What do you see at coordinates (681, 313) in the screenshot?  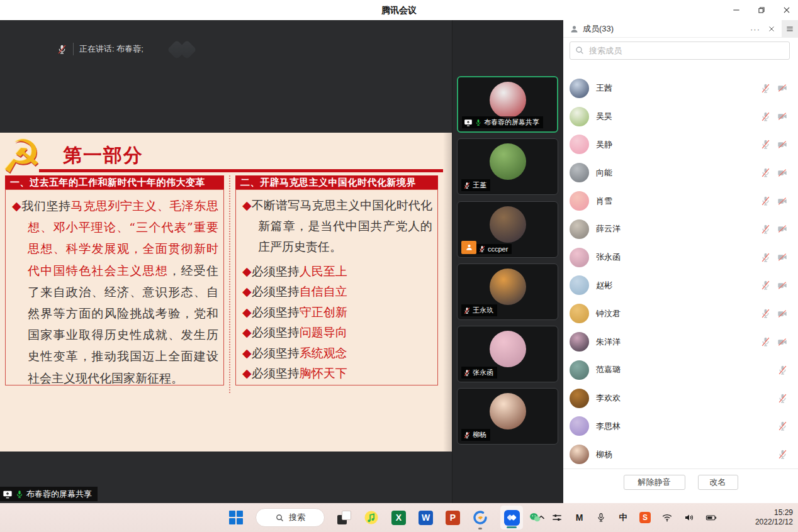 I see `member-row: 钟汶君` at bounding box center [681, 313].